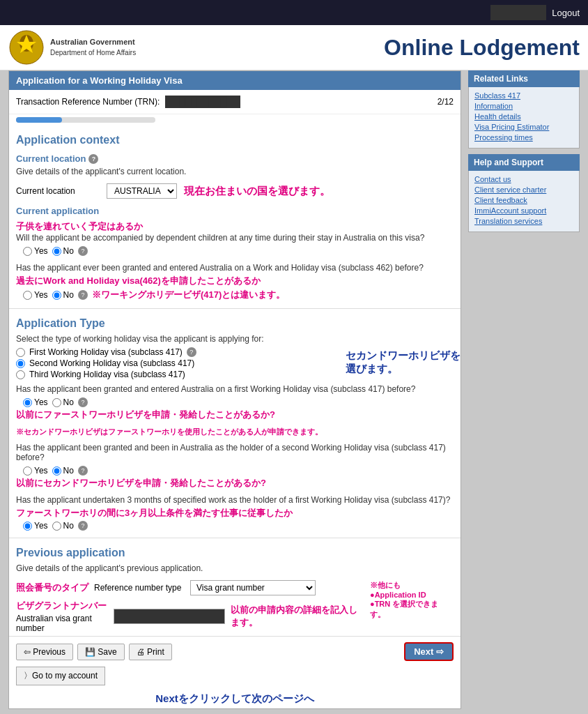 Image resolution: width=588 pixels, height=714 pixels. What do you see at coordinates (36, 295) in the screenshot?
I see `q2-yes-label: Yes` at bounding box center [36, 295].